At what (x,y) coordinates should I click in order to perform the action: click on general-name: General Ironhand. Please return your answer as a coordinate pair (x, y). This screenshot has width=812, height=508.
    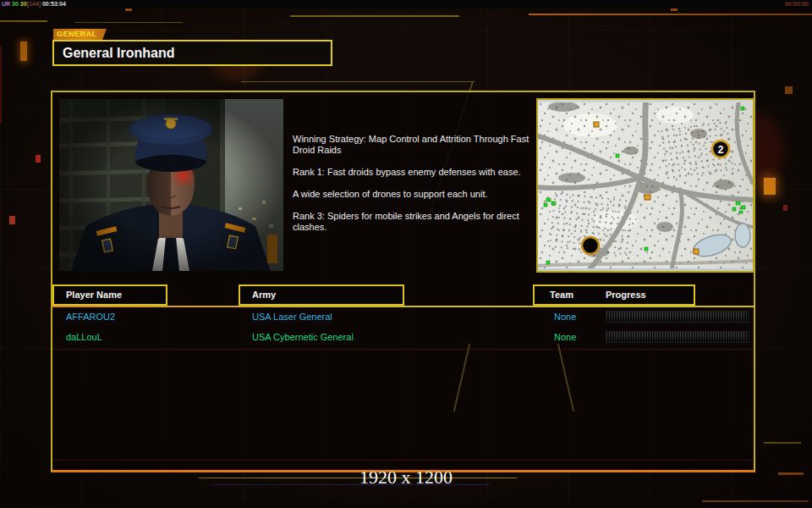
    Looking at the image, I should click on (193, 52).